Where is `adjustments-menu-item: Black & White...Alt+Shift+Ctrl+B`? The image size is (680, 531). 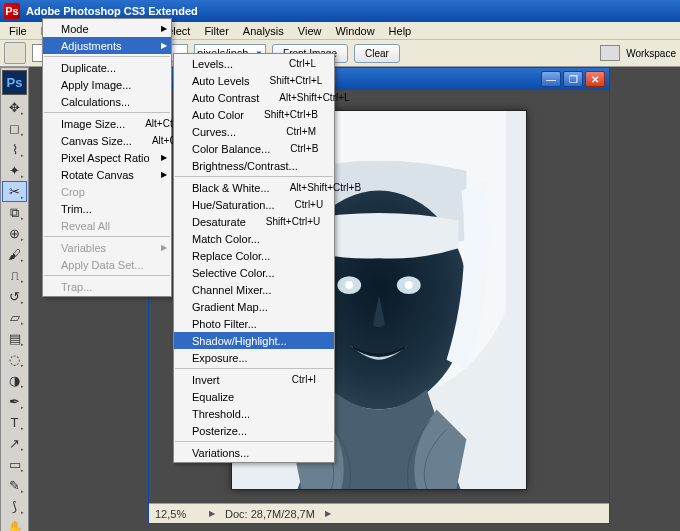 adjustments-menu-item: Black & White...Alt+Shift+Ctrl+B is located at coordinates (254, 188).